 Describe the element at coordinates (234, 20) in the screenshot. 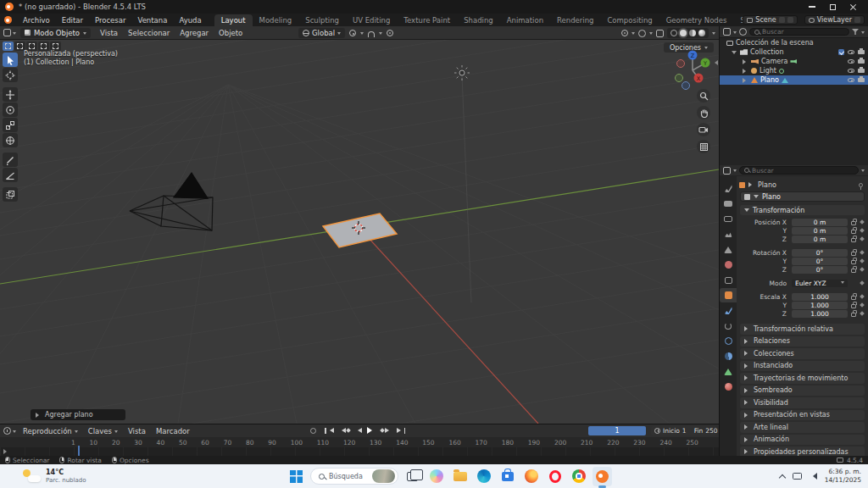

I see `workspace-tab: Layout` at that location.